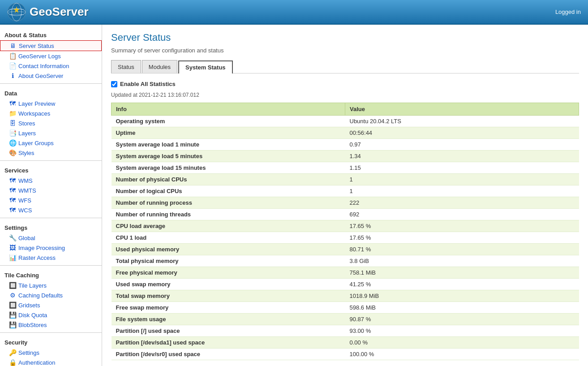 The image size is (588, 366). What do you see at coordinates (13, 46) in the screenshot?
I see `server-status-icon: 🖥` at bounding box center [13, 46].